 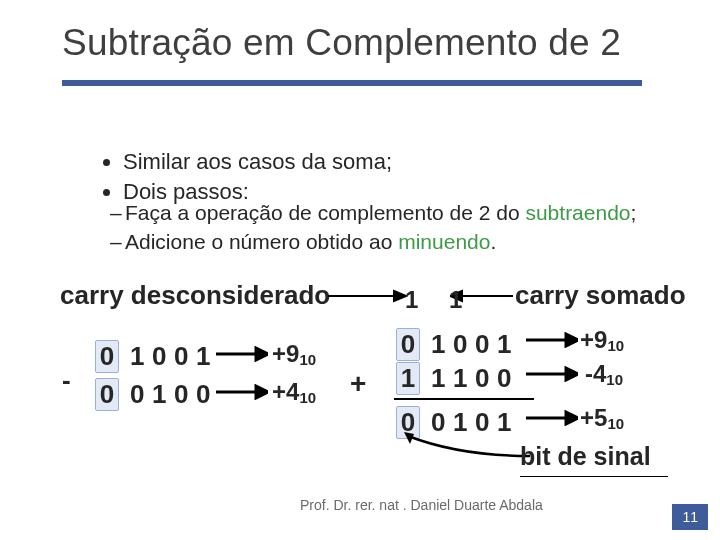 What do you see at coordinates (604, 374) in the screenshot?
I see `right-value-2: -410` at bounding box center [604, 374].